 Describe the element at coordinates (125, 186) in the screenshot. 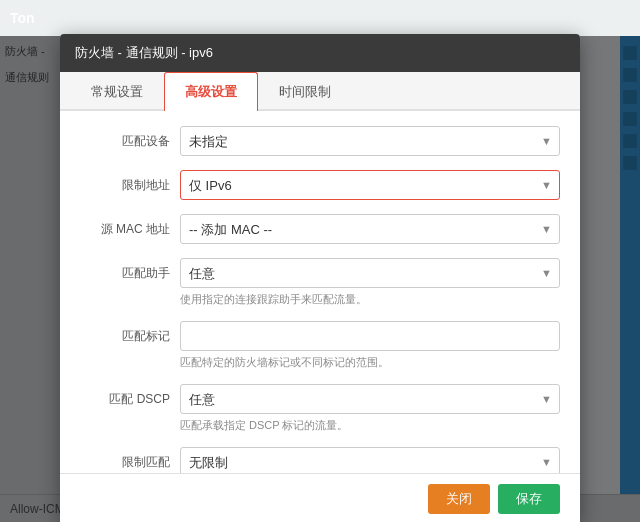

I see `label-limit-address: 限制地址` at that location.